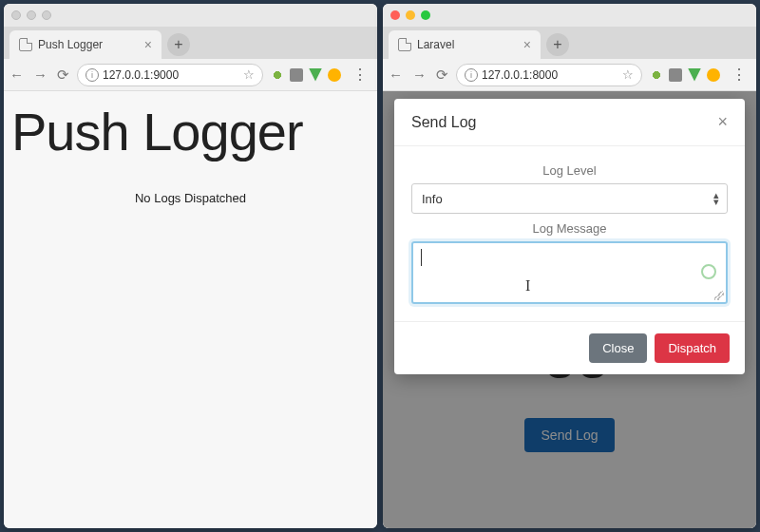 Image resolution: width=760 pixels, height=532 pixels. Describe the element at coordinates (570, 273) in the screenshot. I see `log-message-input: I` at that location.